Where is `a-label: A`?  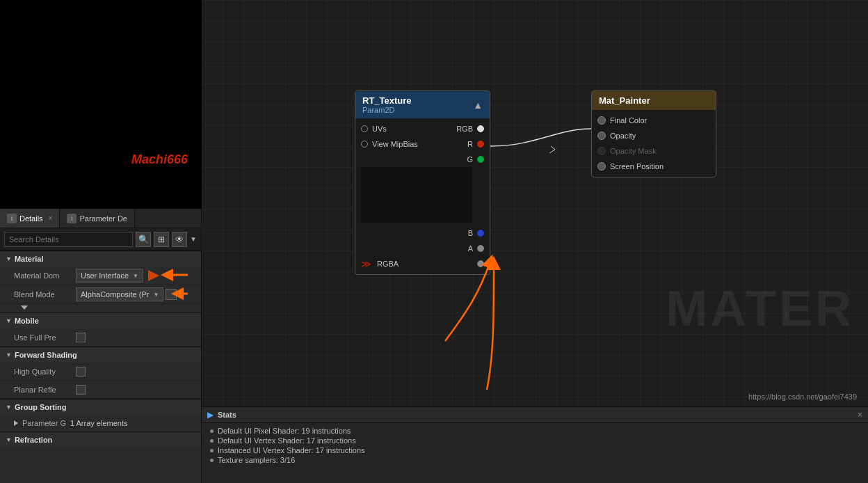 a-label: A is located at coordinates (470, 248).